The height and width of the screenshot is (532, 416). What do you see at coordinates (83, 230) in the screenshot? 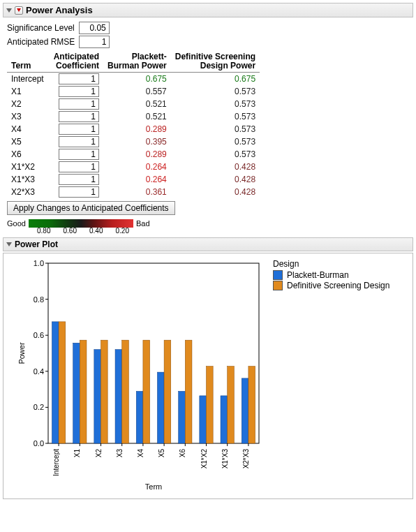
I see `color-strip-ticks: 0.80 0.60 0.40 0.20` at bounding box center [83, 230].